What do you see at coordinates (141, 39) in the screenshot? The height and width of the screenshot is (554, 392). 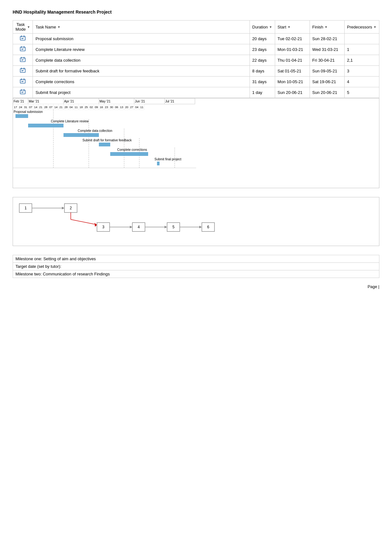 I see `task-name-cell: Proposal submission` at bounding box center [141, 39].